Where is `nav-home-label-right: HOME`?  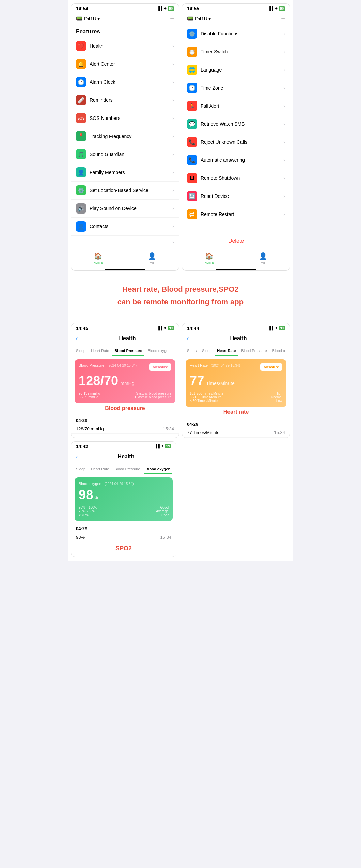
nav-home-label-right: HOME is located at coordinates (209, 263).